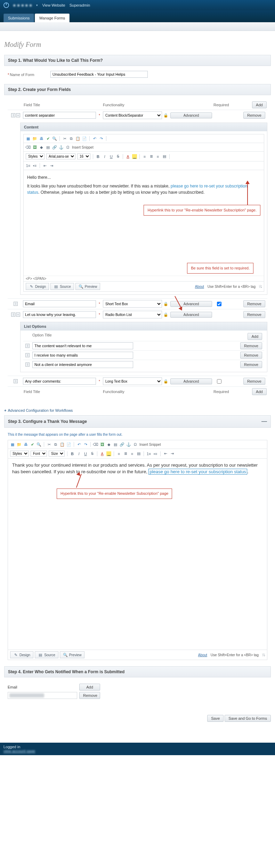  I want to click on about-link: About, so click(203, 655).